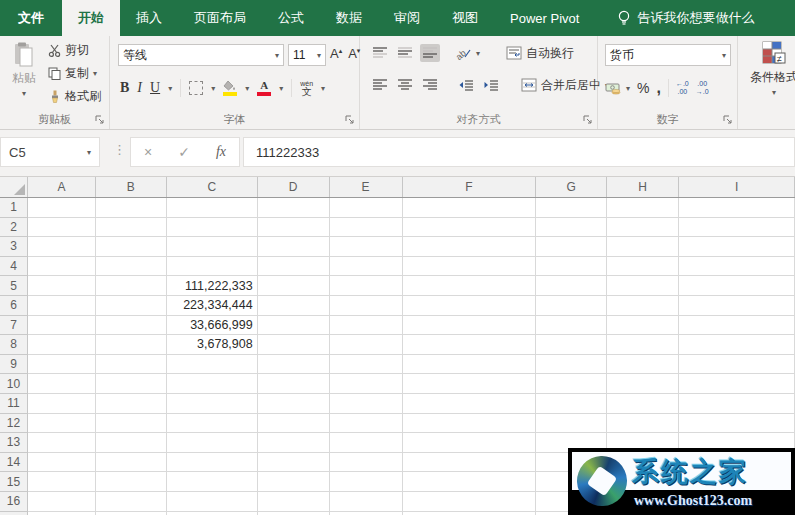 The width and height of the screenshot is (795, 515). What do you see at coordinates (212, 365) in the screenshot?
I see `cell-C9` at bounding box center [212, 365].